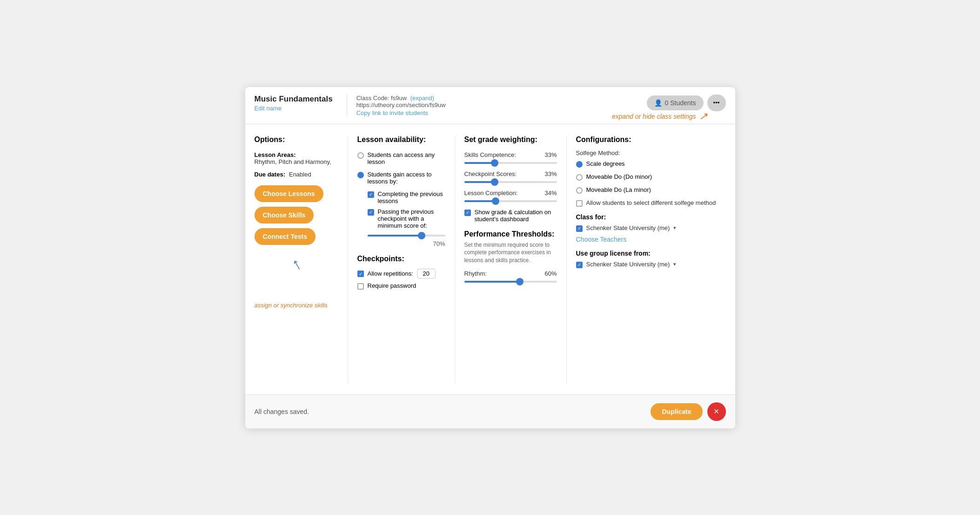  Describe the element at coordinates (511, 282) in the screenshot. I see `rhythm-slider` at that location.